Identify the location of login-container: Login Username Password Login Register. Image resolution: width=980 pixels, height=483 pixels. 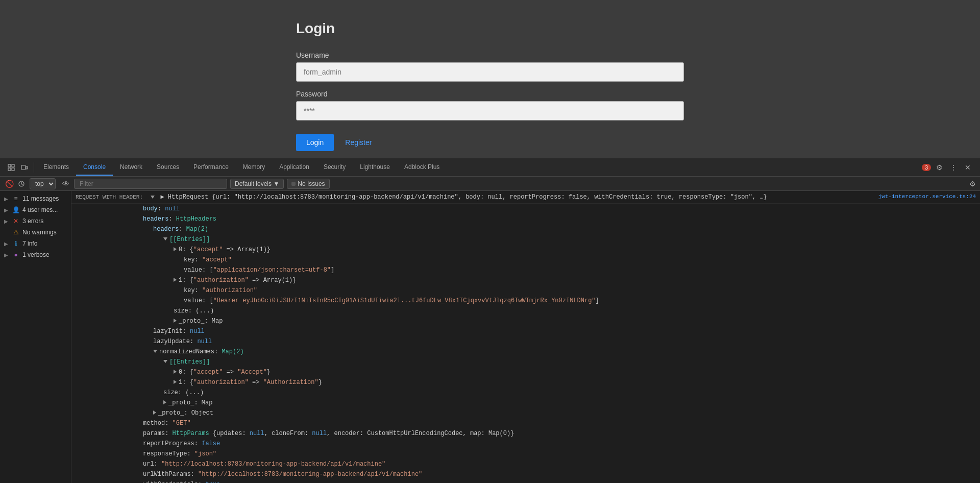
(490, 86).